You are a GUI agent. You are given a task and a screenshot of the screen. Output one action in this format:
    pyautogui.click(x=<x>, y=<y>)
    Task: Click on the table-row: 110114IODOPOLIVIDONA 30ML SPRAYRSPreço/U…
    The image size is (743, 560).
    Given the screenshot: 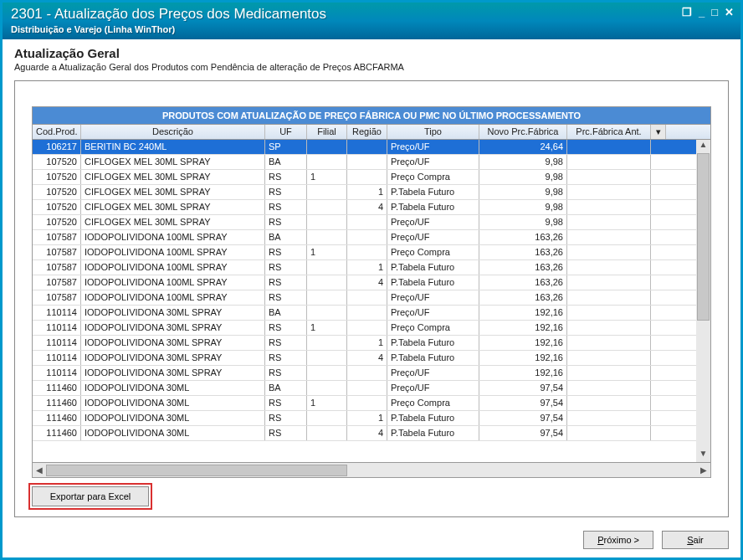 What is the action you would take?
    pyautogui.click(x=372, y=373)
    